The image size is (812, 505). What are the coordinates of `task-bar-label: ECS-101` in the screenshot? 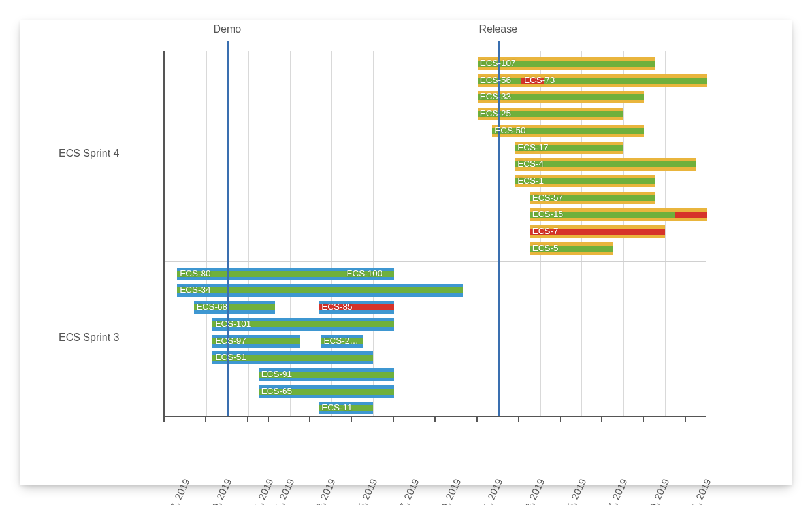 It's located at (233, 324).